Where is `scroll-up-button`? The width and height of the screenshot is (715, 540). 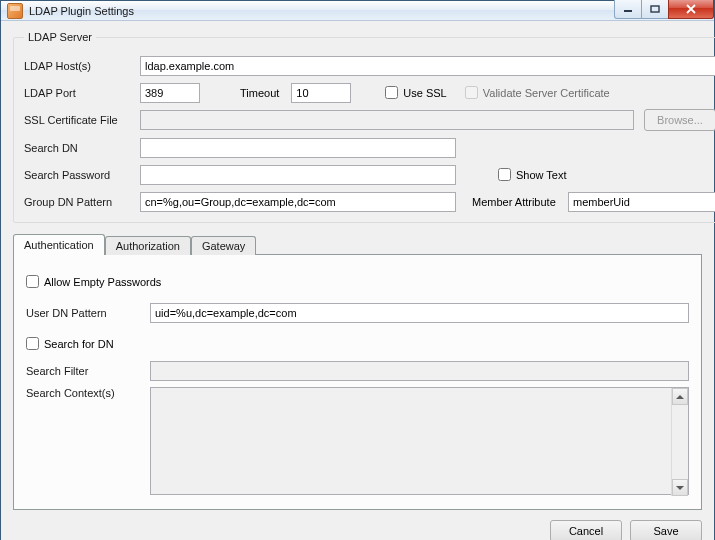 scroll-up-button is located at coordinates (680, 396).